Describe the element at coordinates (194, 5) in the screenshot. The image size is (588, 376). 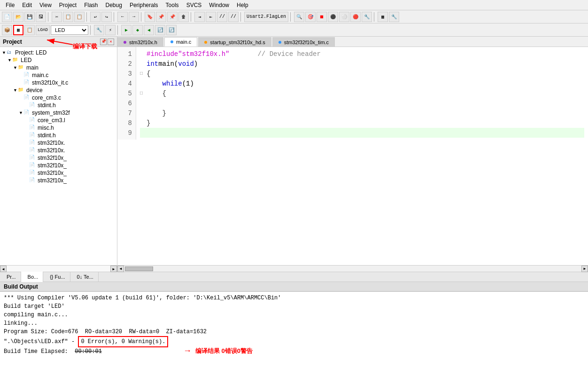
I see `menu-svcs: SVCS` at that location.